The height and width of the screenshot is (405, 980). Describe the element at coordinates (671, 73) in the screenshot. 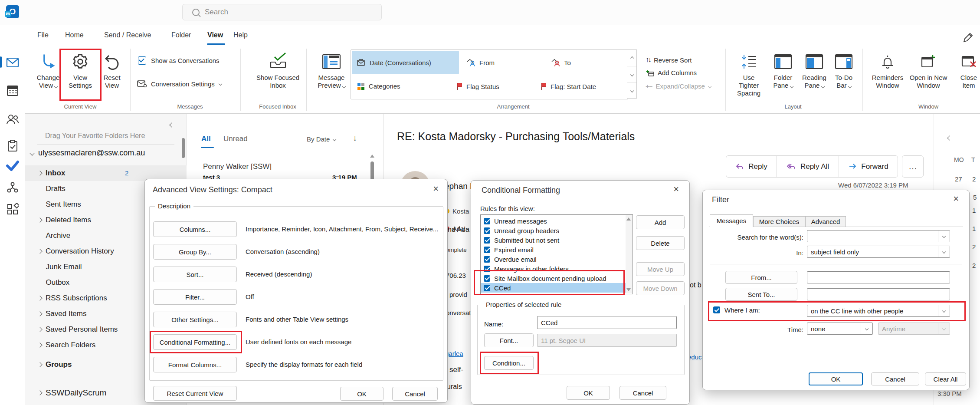

I see `add-columns-button: Add Columns` at that location.